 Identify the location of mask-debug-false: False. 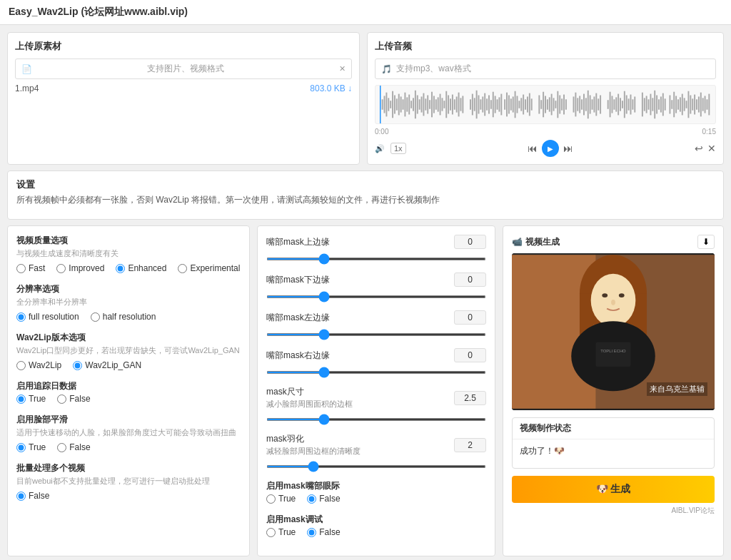
(323, 532).